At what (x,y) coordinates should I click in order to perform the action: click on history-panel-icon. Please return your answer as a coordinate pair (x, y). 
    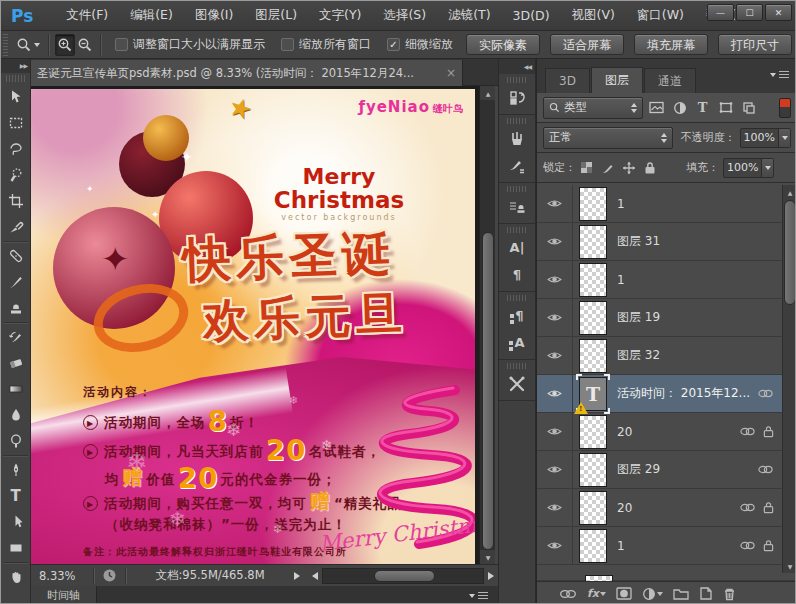
    Looking at the image, I should click on (517, 98).